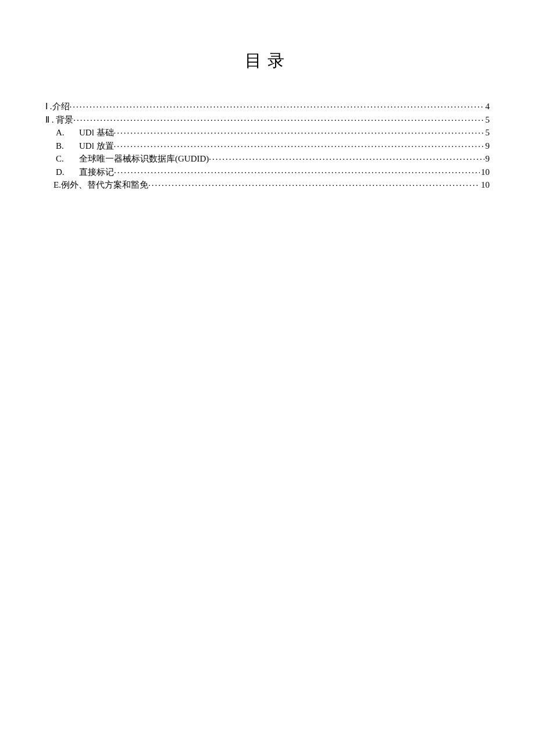  What do you see at coordinates (97, 172) in the screenshot?
I see `toc-subtext: 直接标记` at bounding box center [97, 172].